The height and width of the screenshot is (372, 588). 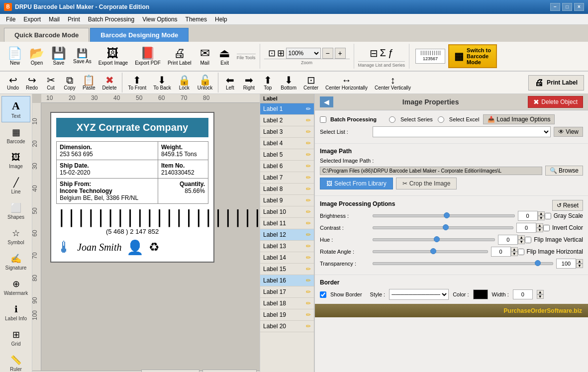 I want to click on export-image-button: 🖼 Export Image, so click(x=113, y=57).